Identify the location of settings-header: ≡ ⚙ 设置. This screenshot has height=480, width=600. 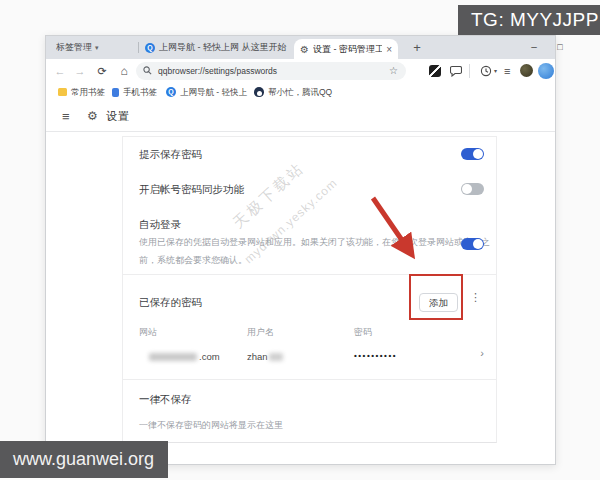
(300, 116).